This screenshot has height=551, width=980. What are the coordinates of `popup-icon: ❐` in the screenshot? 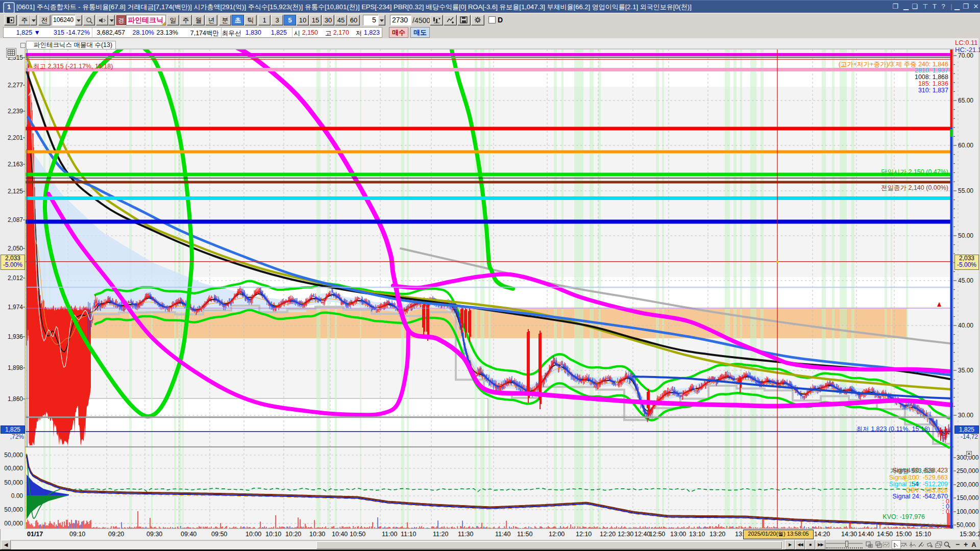 It's located at (895, 7).